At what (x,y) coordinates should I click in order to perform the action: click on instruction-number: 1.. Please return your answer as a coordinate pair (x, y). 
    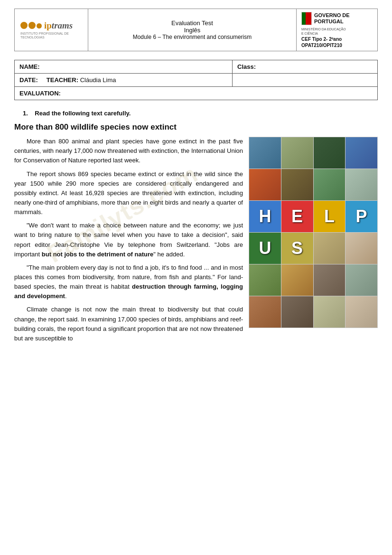
    Looking at the image, I should click on (26, 113).